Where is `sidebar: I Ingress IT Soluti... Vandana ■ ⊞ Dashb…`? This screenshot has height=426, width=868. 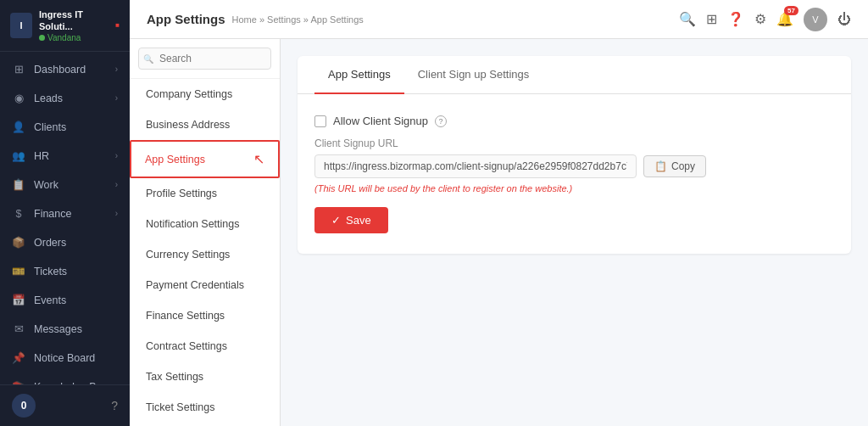
sidebar: I Ingress IT Soluti... Vandana ■ ⊞ Dashb… is located at coordinates (64, 213).